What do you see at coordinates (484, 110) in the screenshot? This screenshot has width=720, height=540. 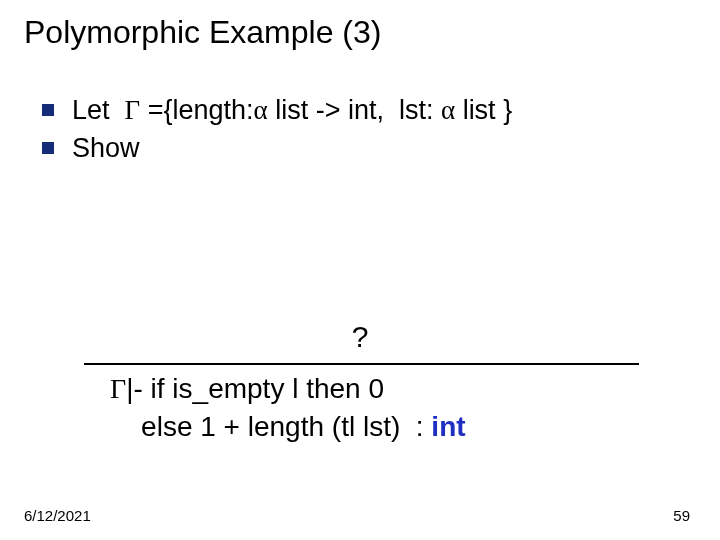 I see `let-suffix: list }` at bounding box center [484, 110].